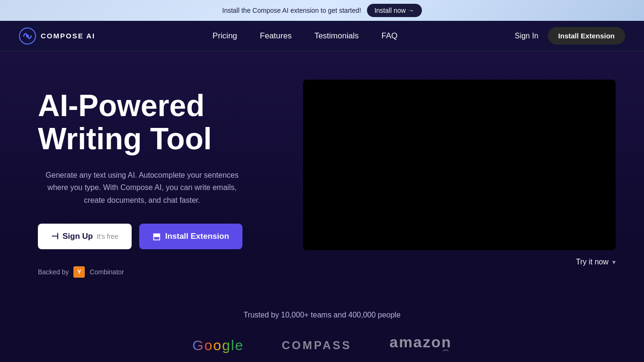  What do you see at coordinates (218, 345) in the screenshot?
I see `google-logo: Google` at bounding box center [218, 345].